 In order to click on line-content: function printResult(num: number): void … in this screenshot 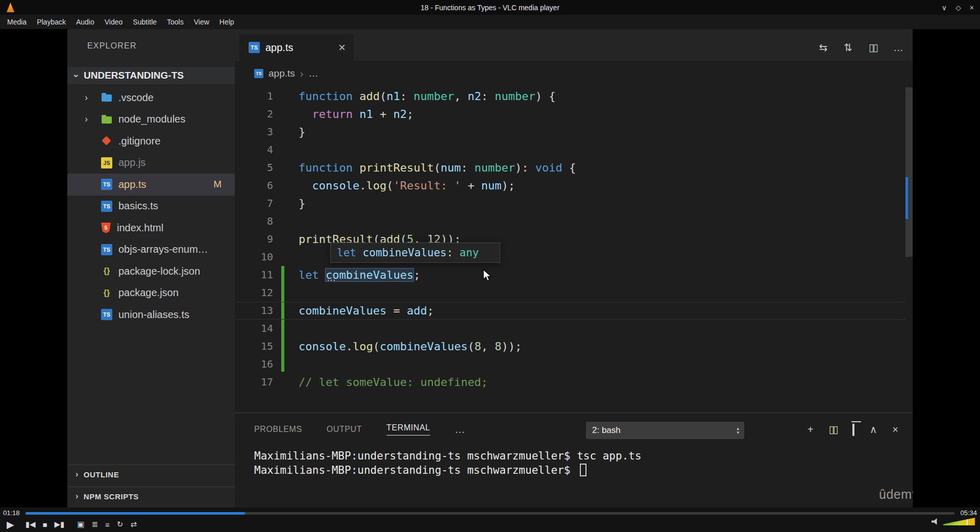, I will do `click(437, 167)`.